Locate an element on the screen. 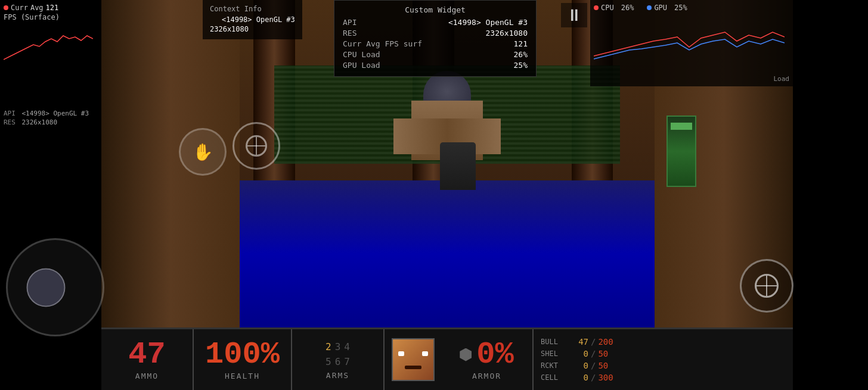 This screenshot has height=390, width=868. context-res-value: 2326x1080 is located at coordinates (229, 29).